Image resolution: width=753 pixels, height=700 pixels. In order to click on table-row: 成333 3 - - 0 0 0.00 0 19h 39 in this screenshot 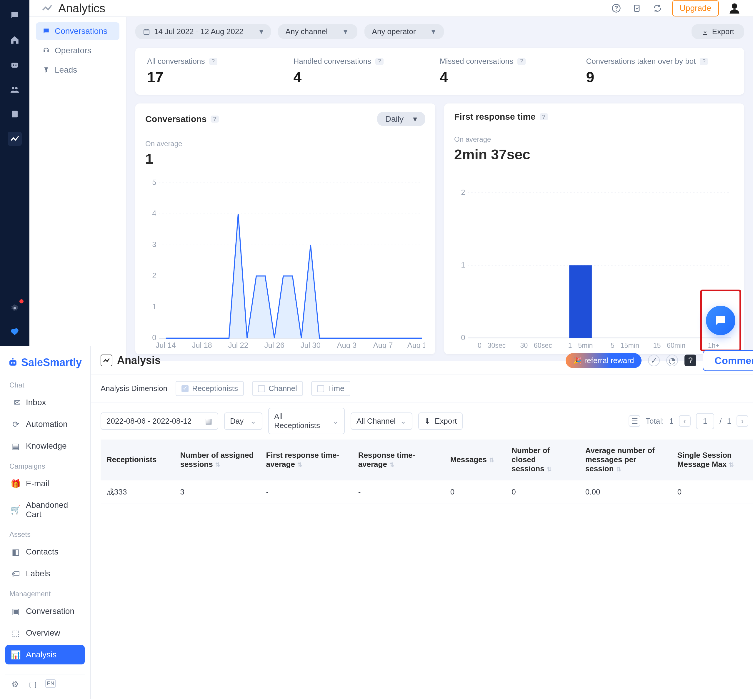, I will do `click(427, 492)`.